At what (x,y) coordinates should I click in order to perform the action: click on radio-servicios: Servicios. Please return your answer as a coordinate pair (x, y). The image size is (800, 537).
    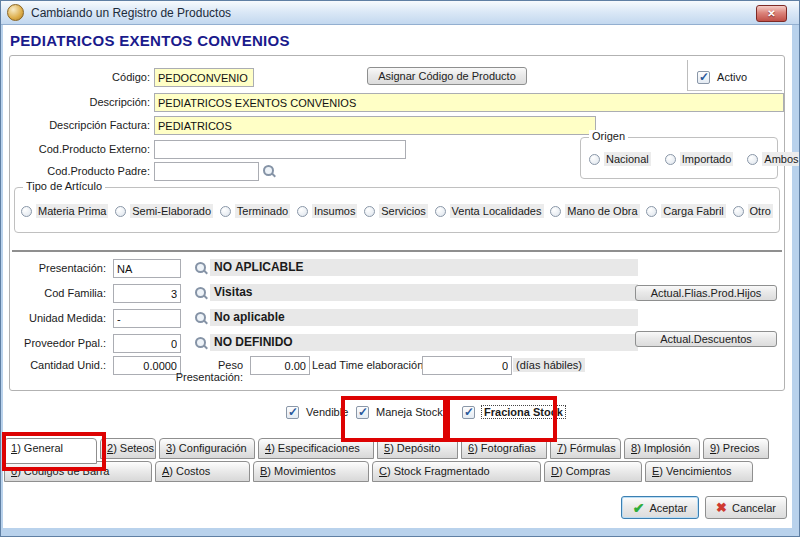
    Looking at the image, I should click on (396, 211).